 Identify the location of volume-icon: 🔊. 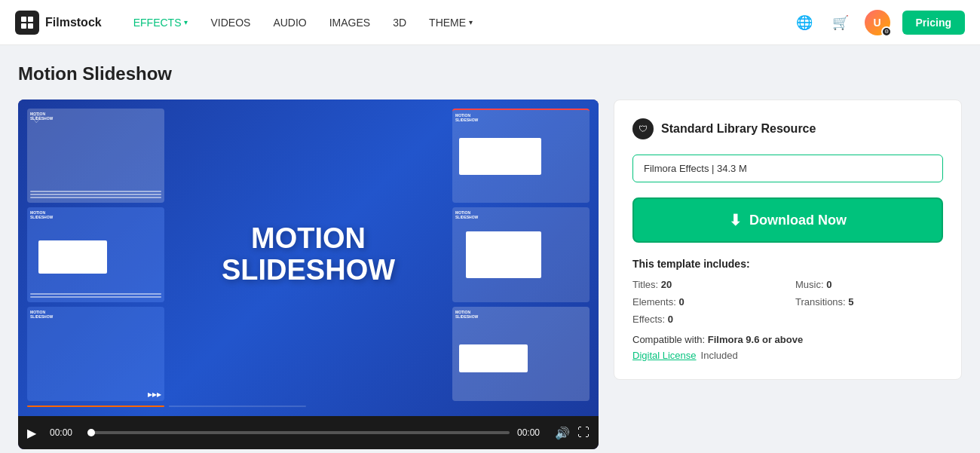
(562, 433).